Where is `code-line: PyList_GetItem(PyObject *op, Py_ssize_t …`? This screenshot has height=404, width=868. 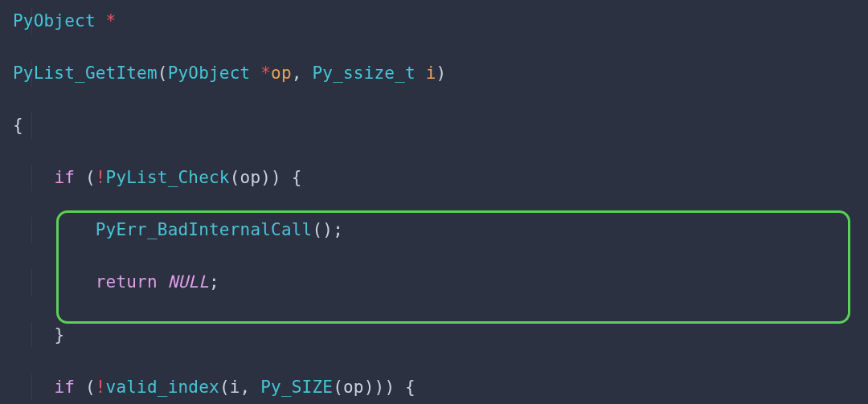 code-line: PyList_GetItem(PyObject *op, Py_ssize_t … is located at coordinates (434, 74).